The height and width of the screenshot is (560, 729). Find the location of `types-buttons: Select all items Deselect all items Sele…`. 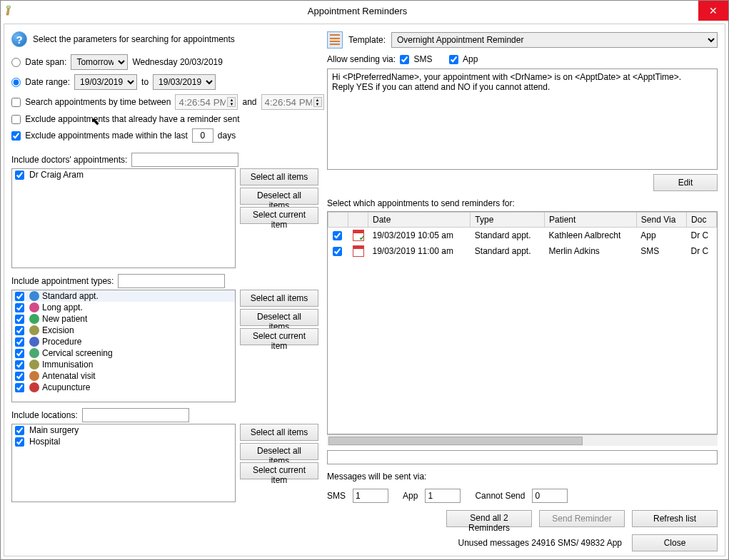

types-buttons: Select all items Deselect all items Sele… is located at coordinates (279, 317).